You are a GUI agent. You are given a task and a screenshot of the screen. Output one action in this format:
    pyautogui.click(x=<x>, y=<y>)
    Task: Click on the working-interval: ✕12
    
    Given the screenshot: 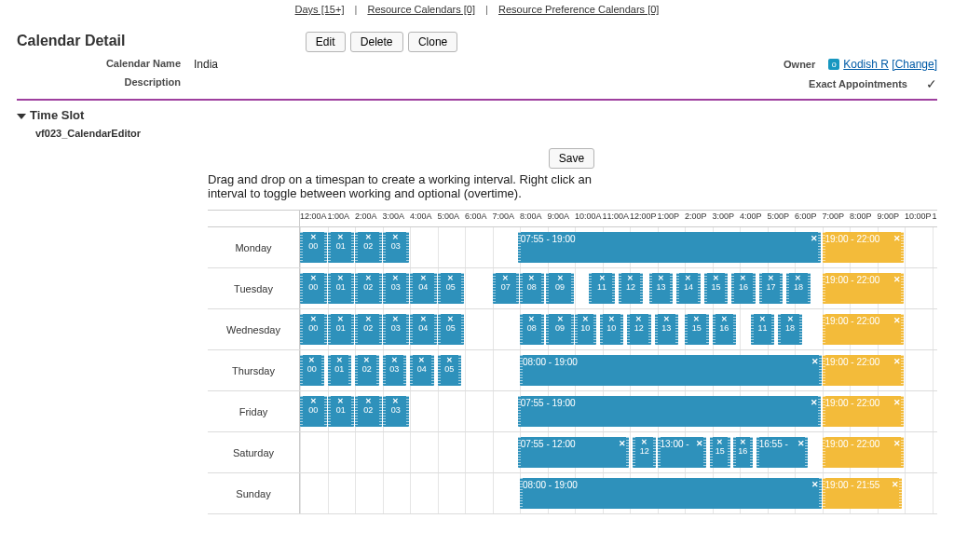 What is the action you would take?
    pyautogui.click(x=631, y=289)
    